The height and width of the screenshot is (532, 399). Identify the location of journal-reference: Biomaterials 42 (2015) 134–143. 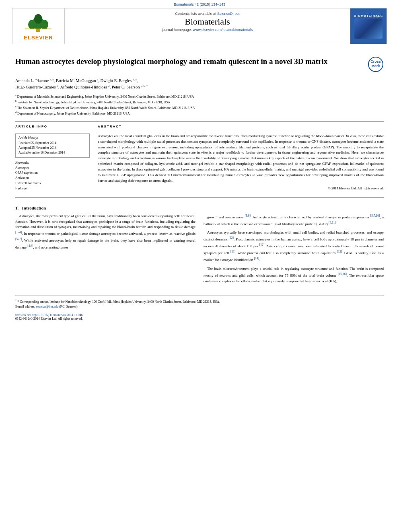
(200, 4).